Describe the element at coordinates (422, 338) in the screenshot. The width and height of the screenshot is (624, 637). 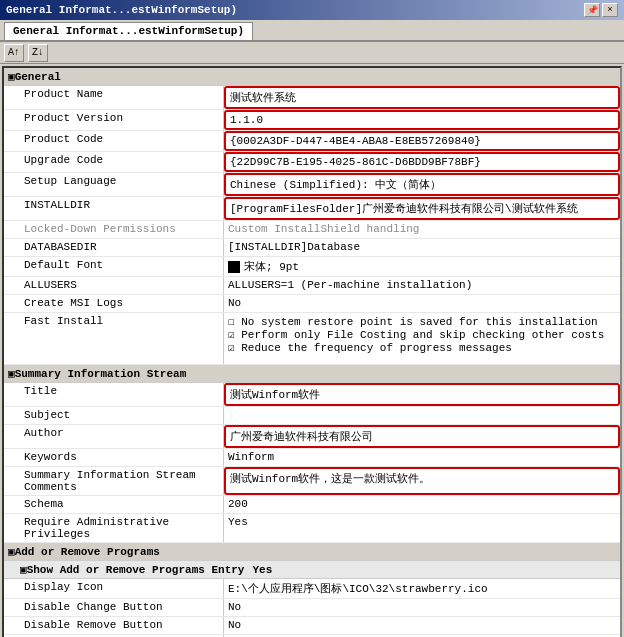
I see `value-fast-install: No system restore point is saved for thi…` at that location.